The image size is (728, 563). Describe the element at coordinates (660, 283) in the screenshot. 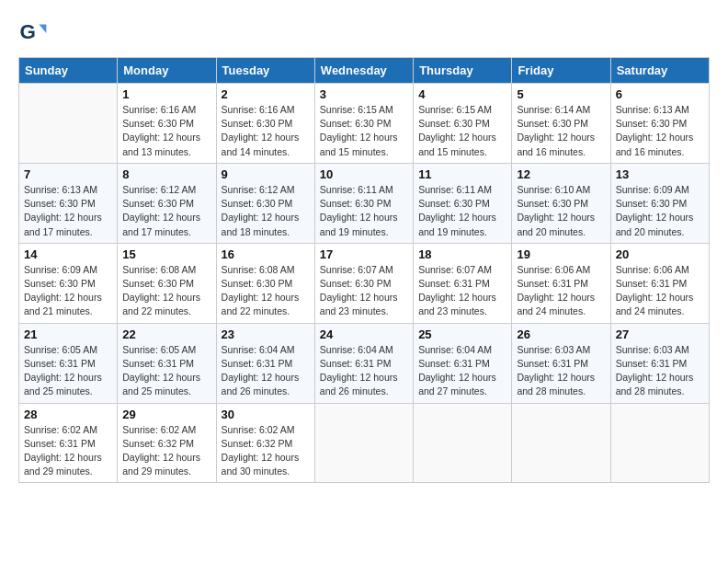

I see `calendar-day: 20 Sunrise: 6:06 AMSunset: 6:31 PMDaylig…` at that location.